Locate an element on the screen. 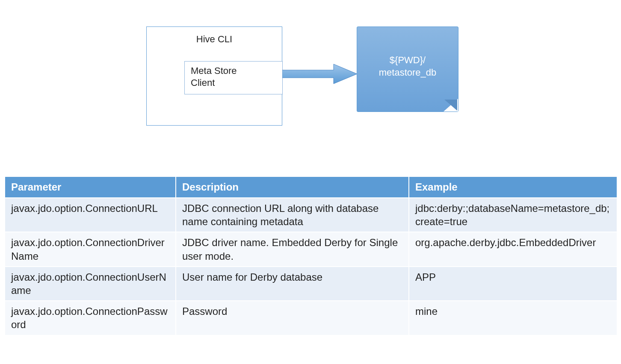 The image size is (621, 364). page-fold-icon is located at coordinates (451, 105).